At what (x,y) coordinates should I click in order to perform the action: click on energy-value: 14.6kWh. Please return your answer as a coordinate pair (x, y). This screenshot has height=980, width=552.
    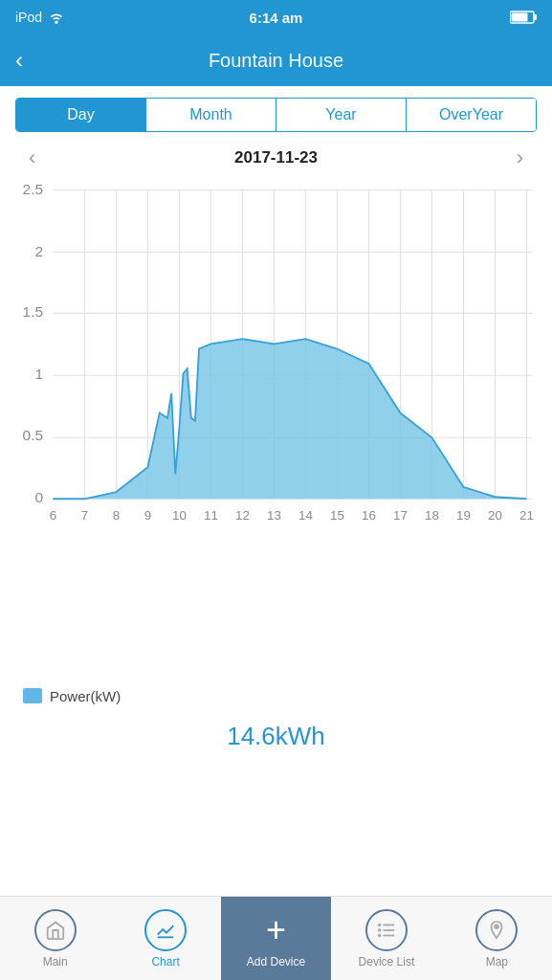
    Looking at the image, I should click on (276, 736).